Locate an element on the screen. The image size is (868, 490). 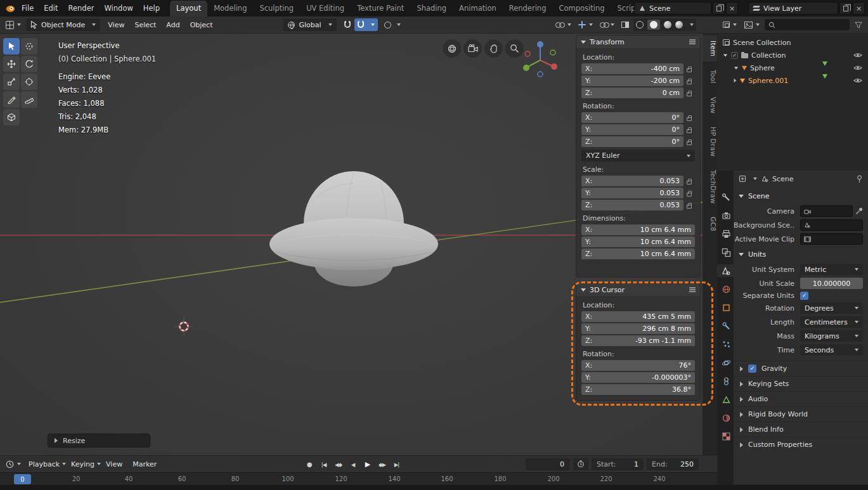
solid-shading-button is located at coordinates (654, 25).